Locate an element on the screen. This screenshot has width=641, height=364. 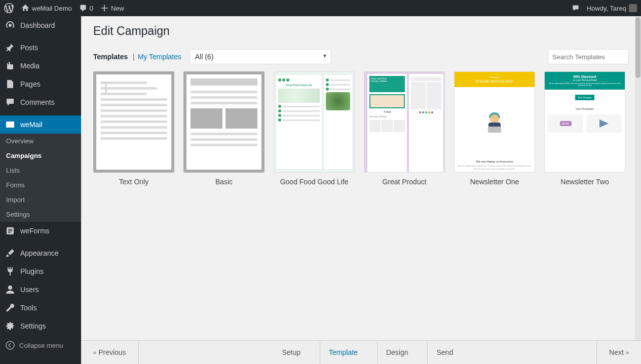
template-title: Good Food Good Life is located at coordinates (314, 182).